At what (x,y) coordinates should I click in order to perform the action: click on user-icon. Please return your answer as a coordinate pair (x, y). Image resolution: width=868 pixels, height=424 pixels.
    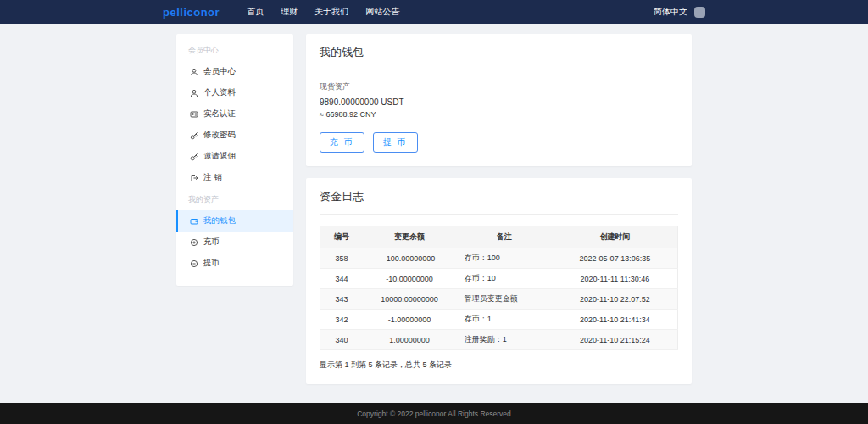
    Looking at the image, I should click on (194, 72).